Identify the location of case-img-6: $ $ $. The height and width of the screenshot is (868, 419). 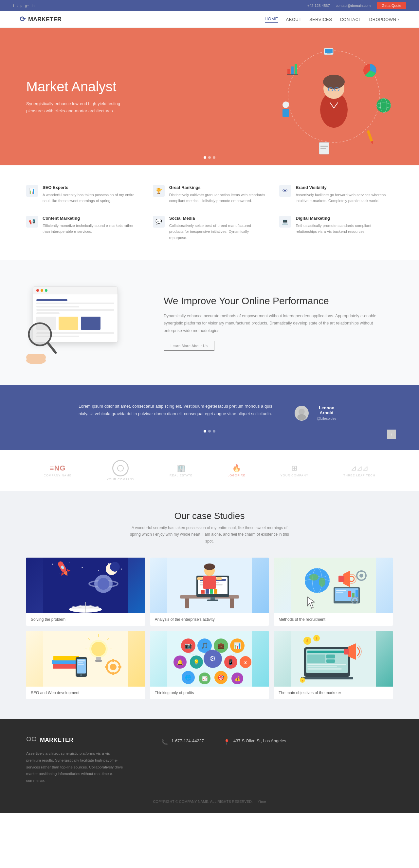
(333, 659).